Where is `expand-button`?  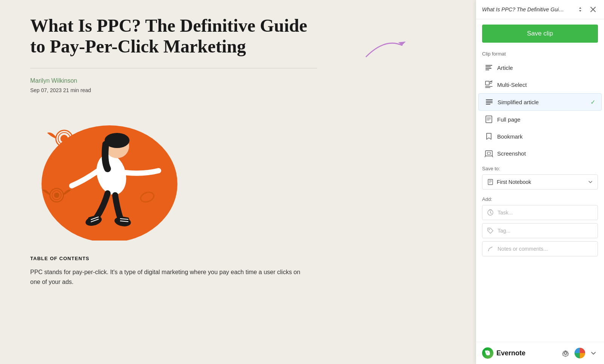 expand-button is located at coordinates (593, 353).